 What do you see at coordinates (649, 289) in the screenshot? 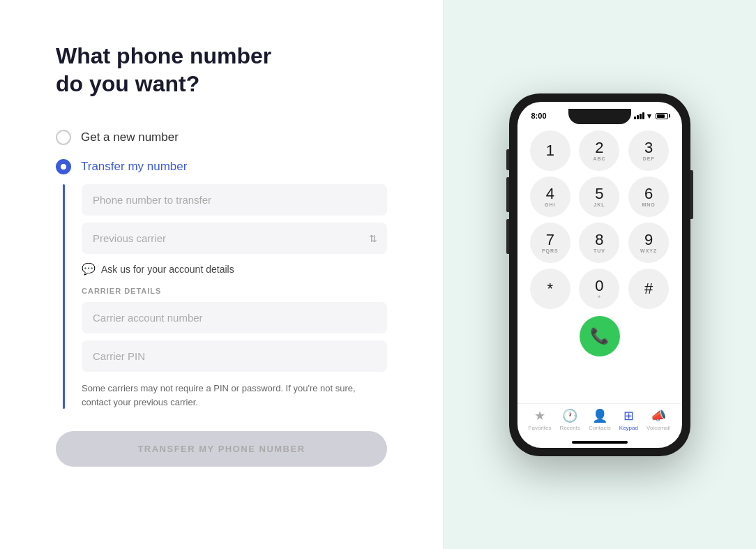
I see `dial-key-#: #` at bounding box center [649, 289].